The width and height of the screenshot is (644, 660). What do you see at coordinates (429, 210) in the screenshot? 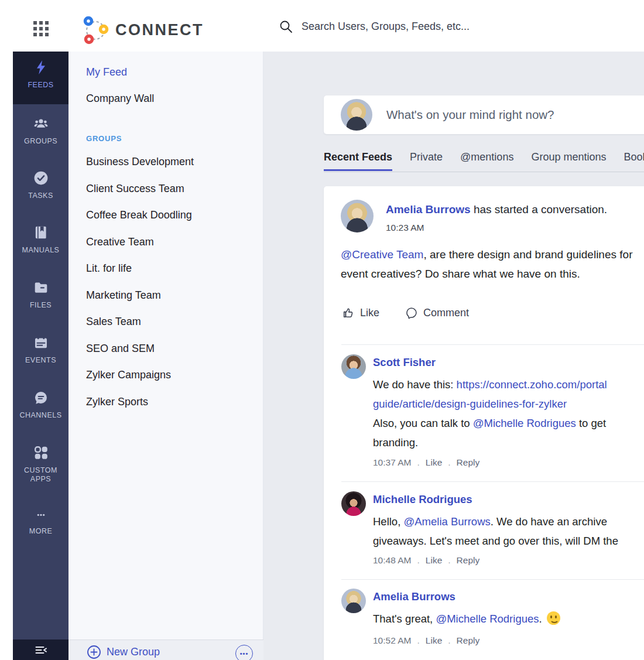
I see `post-author-name: Amelia Burrows` at bounding box center [429, 210].